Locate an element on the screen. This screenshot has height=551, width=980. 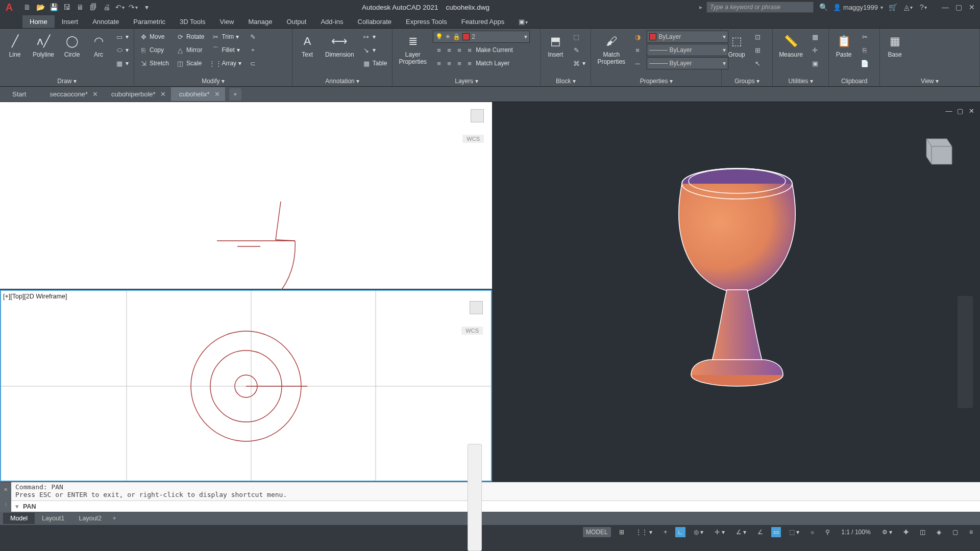
polyline-button: ʌ╱Polyline is located at coordinates (43, 45).